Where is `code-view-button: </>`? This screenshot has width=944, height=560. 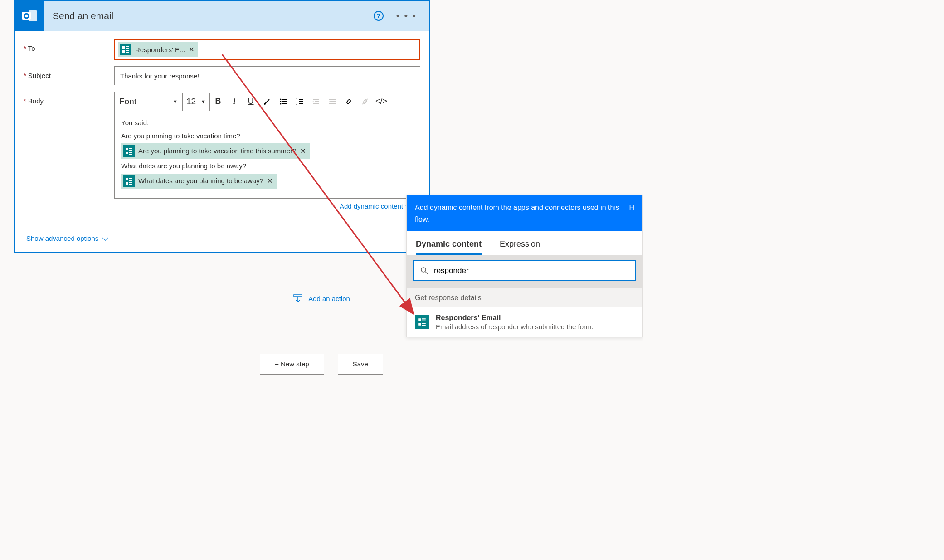
code-view-button: </> is located at coordinates (381, 102).